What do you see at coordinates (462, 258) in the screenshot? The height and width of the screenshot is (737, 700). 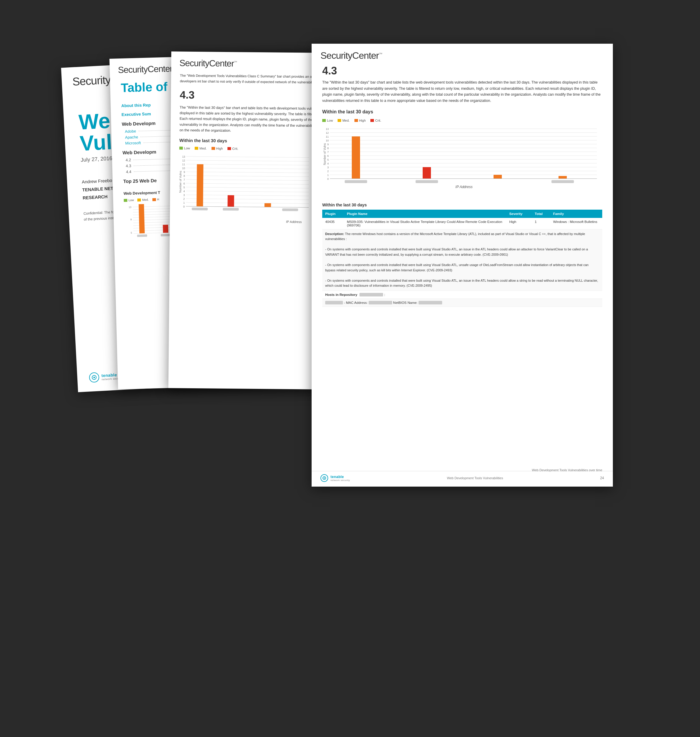 I see `vuln-table: Plugin Plugin Name Severity Total Family…` at bounding box center [462, 258].